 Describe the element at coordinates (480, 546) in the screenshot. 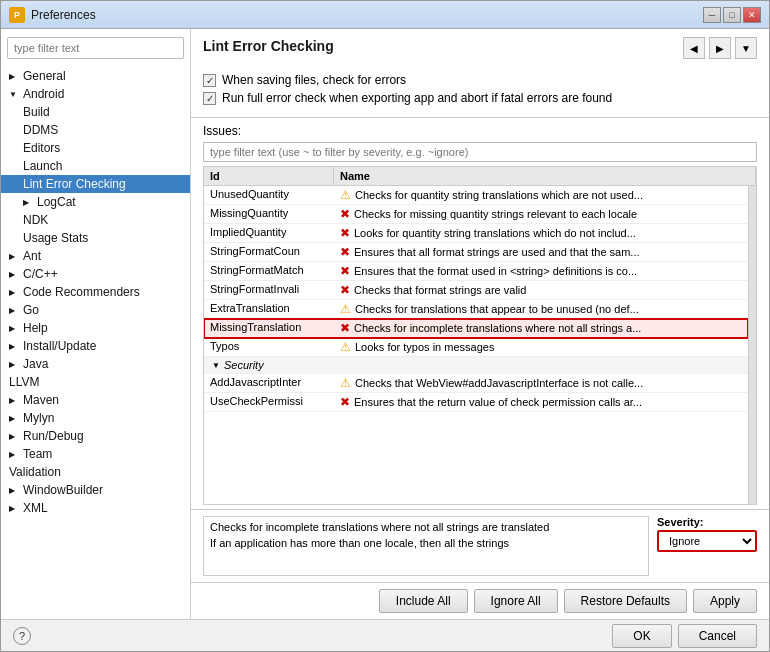

I see `bottom-description-section: Checks for incomplete translations where…` at that location.